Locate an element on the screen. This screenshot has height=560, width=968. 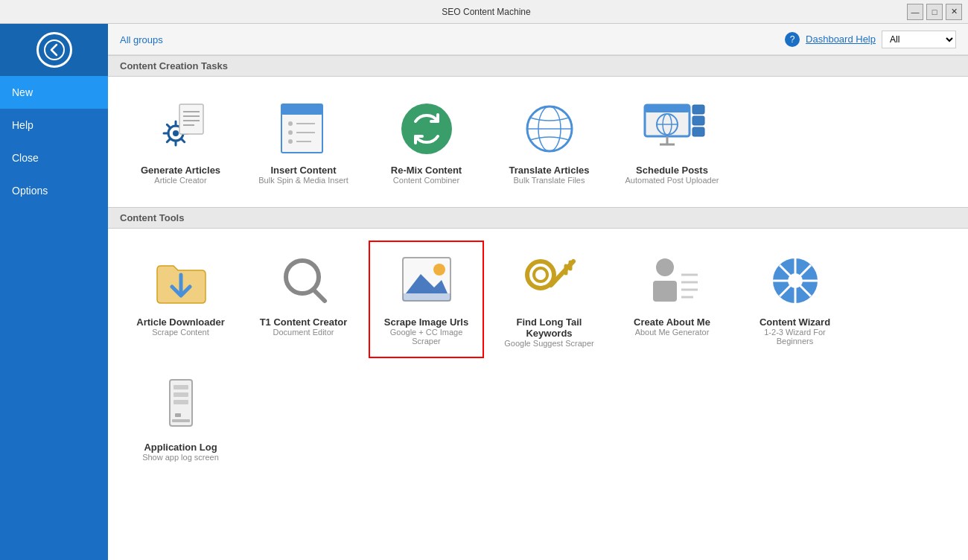
sidebar-item-new: New is located at coordinates (54, 92).